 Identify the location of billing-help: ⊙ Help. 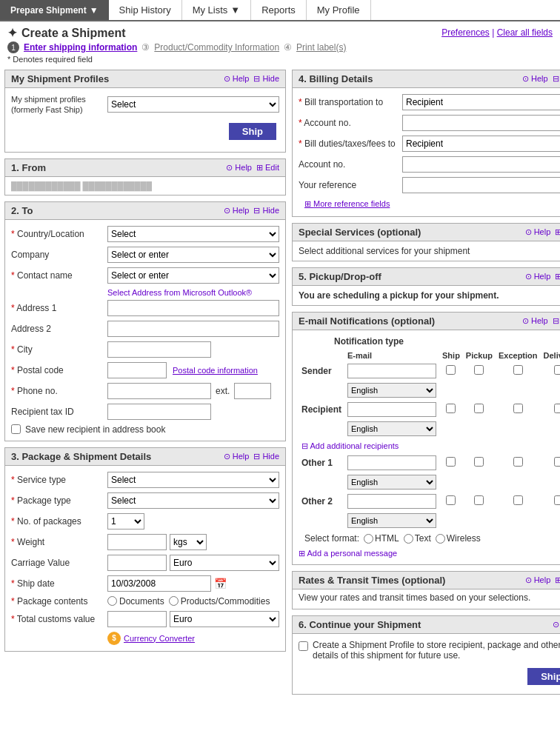
(535, 78).